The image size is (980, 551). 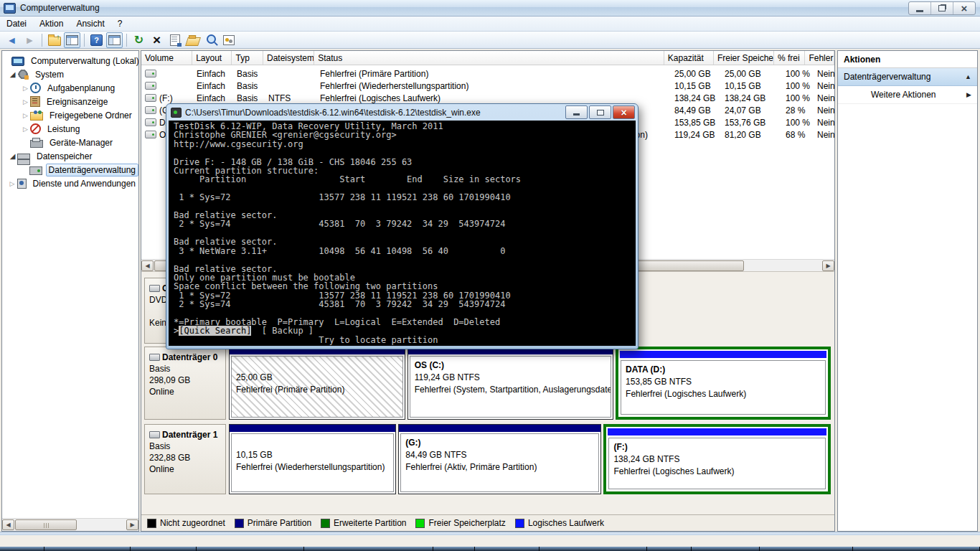 I want to click on cell-text: 25,00 GB, so click(x=693, y=74).